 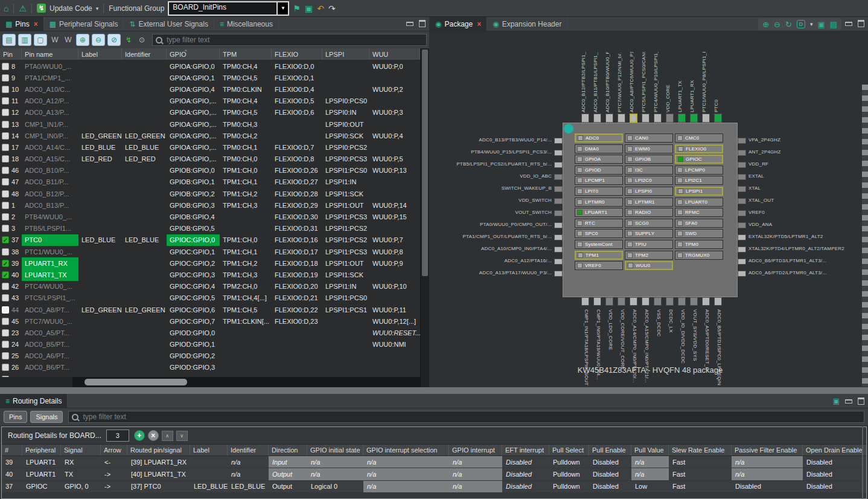 What do you see at coordinates (50, 54) in the screenshot?
I see `column-header-pin-name: Pin name` at bounding box center [50, 54].